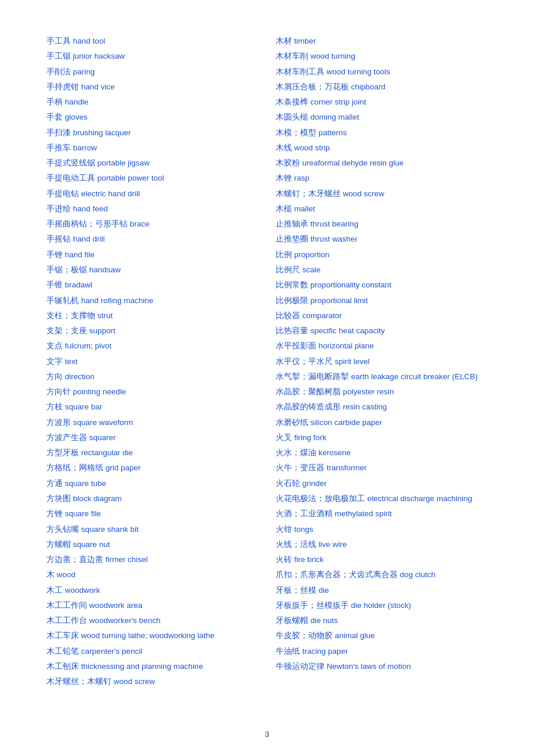  I want to click on list-item: 支柱；支撑物 strut, so click(152, 316).